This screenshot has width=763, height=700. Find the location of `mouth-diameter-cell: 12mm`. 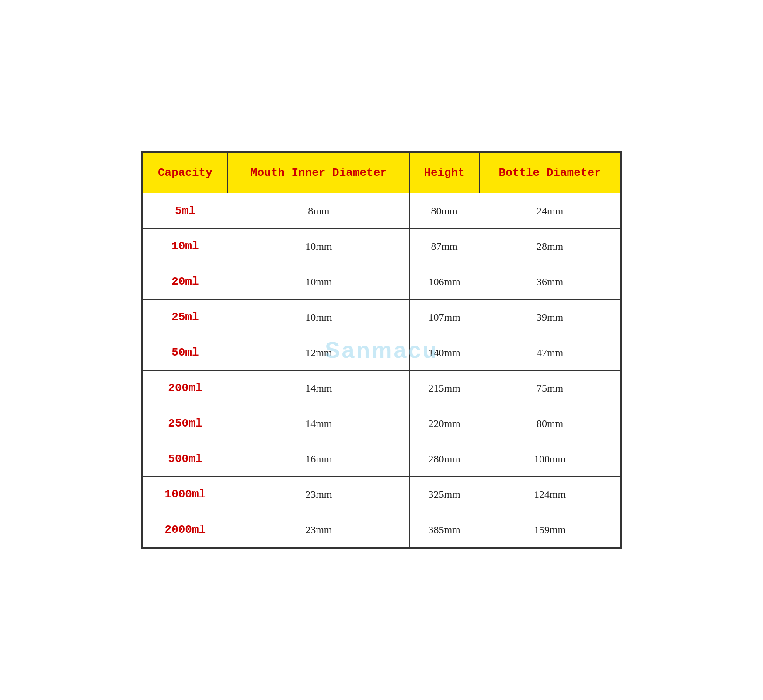

mouth-diameter-cell: 12mm is located at coordinates (318, 353).